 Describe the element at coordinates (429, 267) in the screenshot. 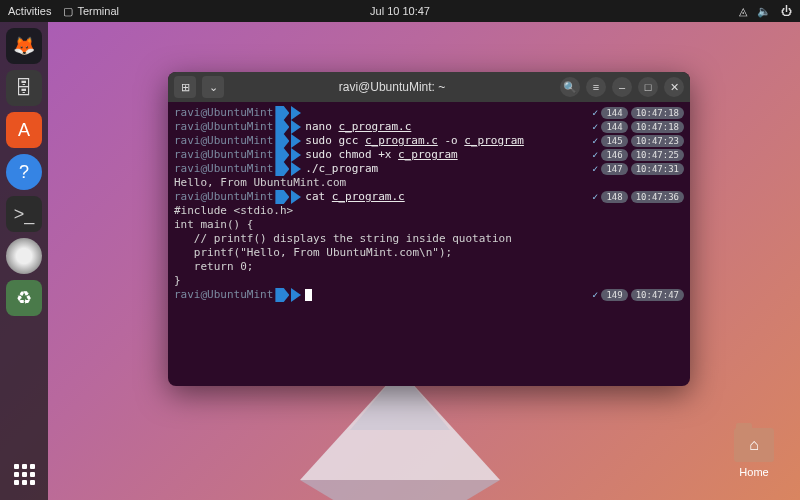

I see `file-line: return 0;` at that location.